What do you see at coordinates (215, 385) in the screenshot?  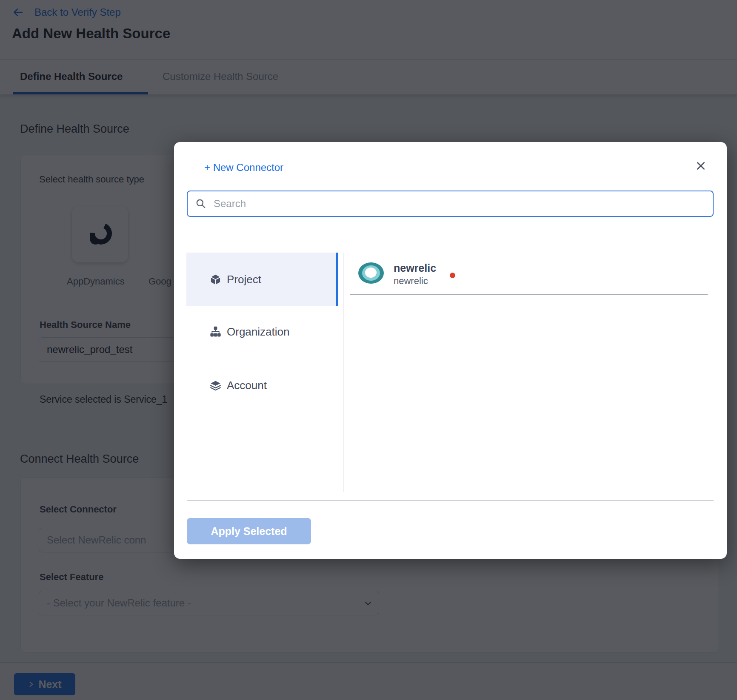 I see `layers-icon` at bounding box center [215, 385].